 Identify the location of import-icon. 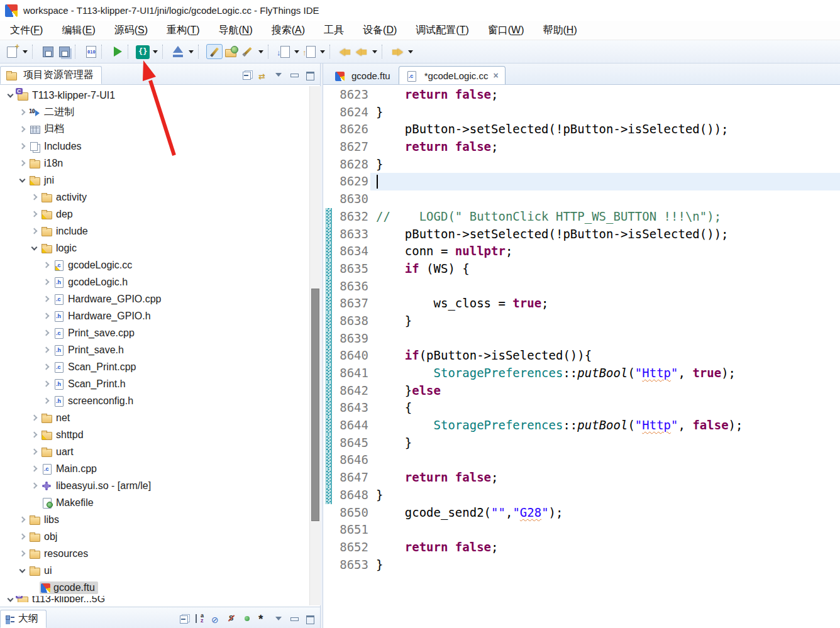
(284, 52).